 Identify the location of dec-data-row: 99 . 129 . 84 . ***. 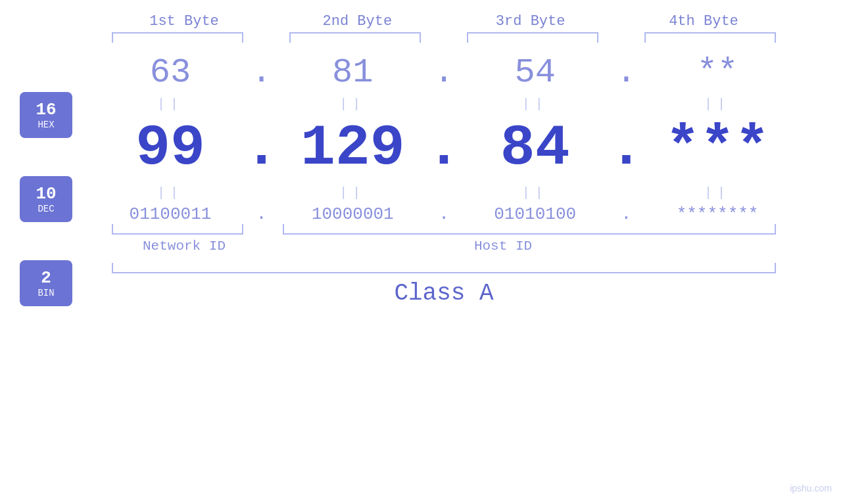
(444, 149).